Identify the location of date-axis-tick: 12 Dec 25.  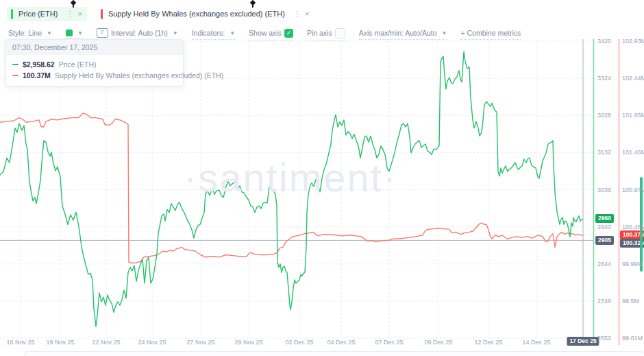
(488, 342).